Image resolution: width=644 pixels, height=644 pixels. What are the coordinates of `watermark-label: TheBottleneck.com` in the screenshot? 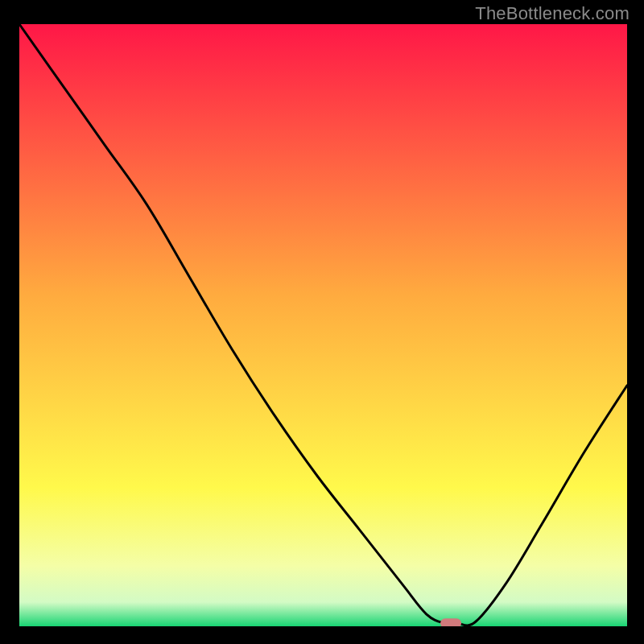 It's located at (552, 14).